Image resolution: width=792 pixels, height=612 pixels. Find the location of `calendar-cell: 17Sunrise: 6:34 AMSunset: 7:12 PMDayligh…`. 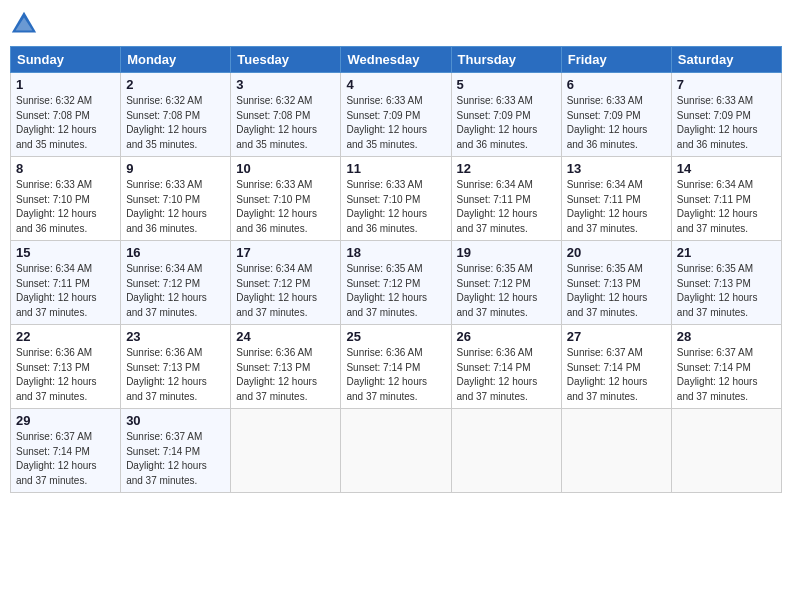

calendar-cell: 17Sunrise: 6:34 AMSunset: 7:12 PMDayligh… is located at coordinates (286, 283).